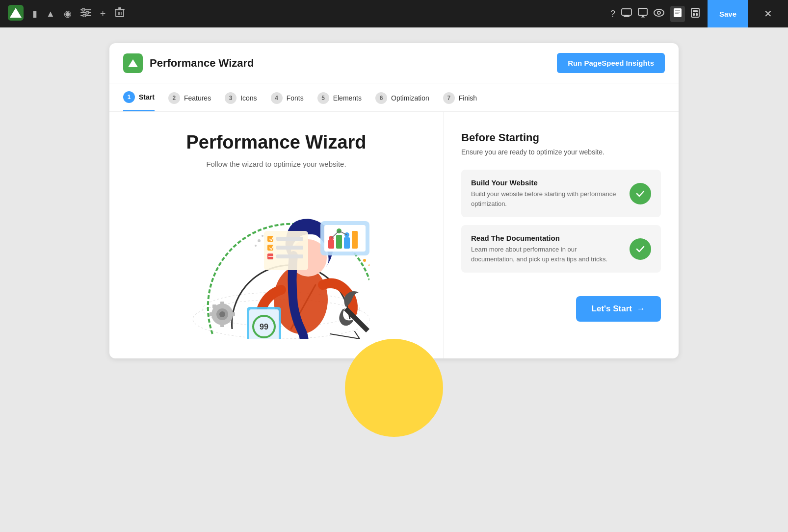 Image resolution: width=788 pixels, height=532 pixels. What do you see at coordinates (305, 14) in the screenshot?
I see `toolbar-left: ▮ ▲ ◉ +` at bounding box center [305, 14].